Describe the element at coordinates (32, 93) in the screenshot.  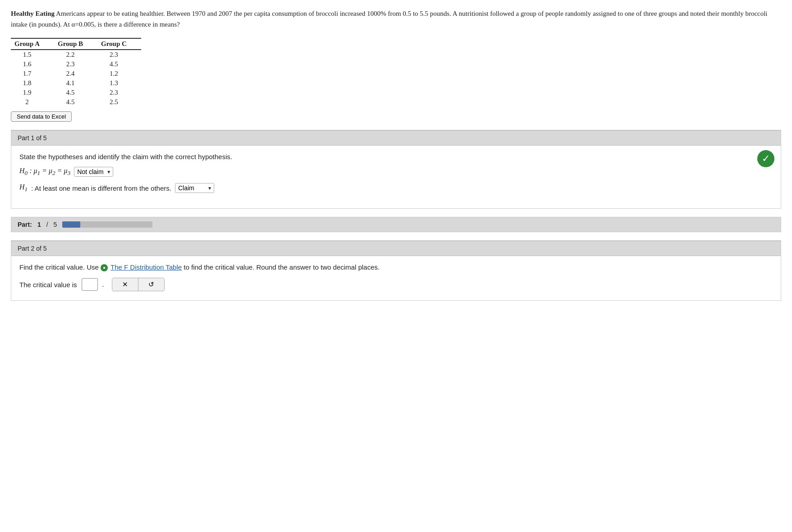
I see `table-cell: 1.9` at that location.